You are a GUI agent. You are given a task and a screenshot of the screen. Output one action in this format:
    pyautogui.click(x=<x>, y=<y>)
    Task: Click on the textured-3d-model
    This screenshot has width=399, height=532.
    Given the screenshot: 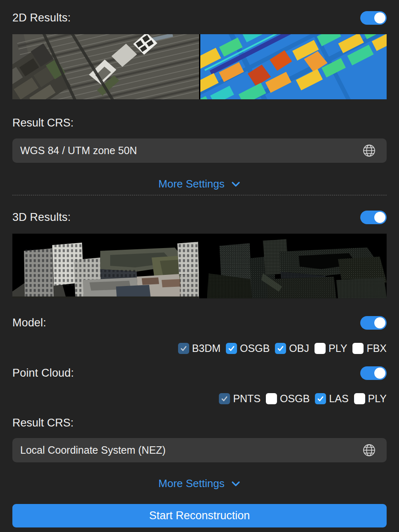 What is the action you would take?
    pyautogui.click(x=106, y=266)
    